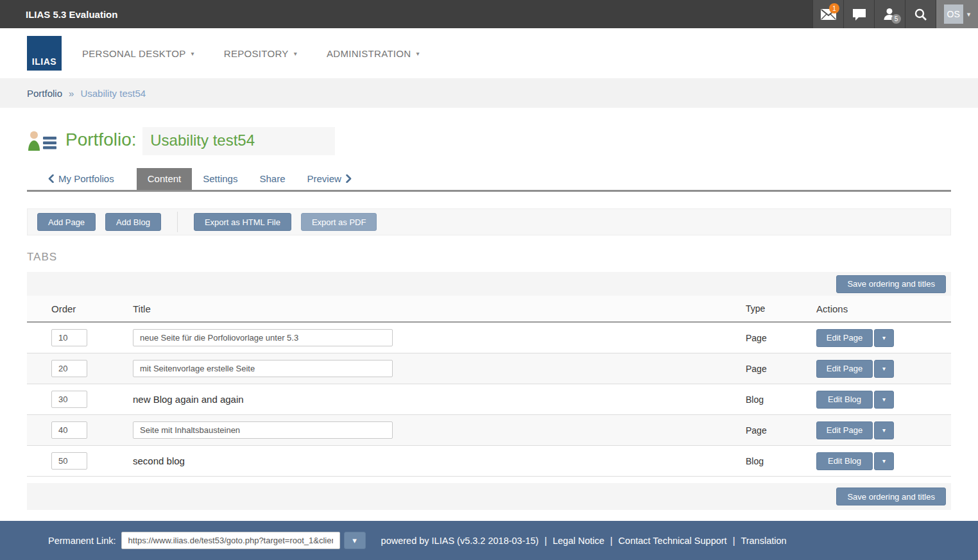  I want to click on main-nav: ILIAS PERSONAL DESKTOP ▾ REPOSITORY ▾ AD…, so click(489, 53).